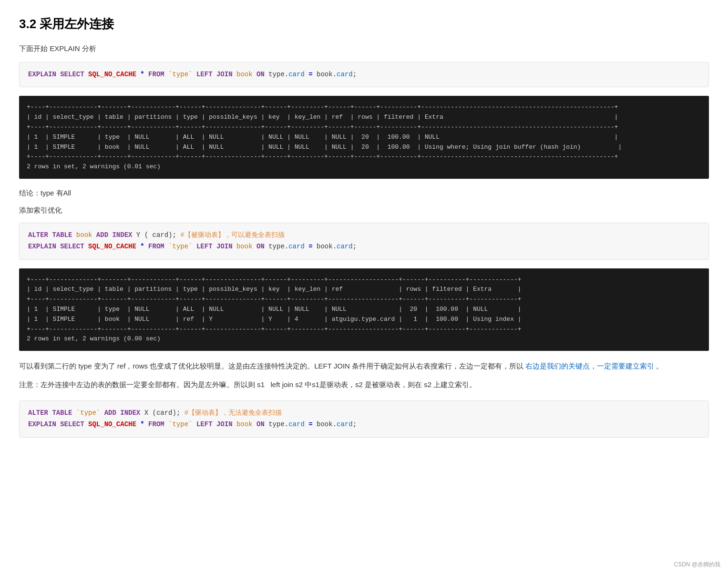 The height and width of the screenshot is (574, 728). Describe the element at coordinates (364, 137) in the screenshot. I see `terminal-block-1: +----+-------------+-------+------------…` at that location.